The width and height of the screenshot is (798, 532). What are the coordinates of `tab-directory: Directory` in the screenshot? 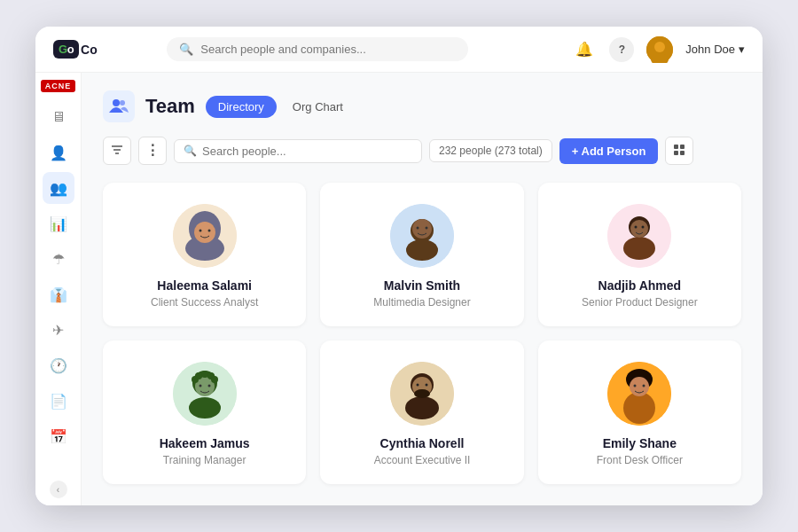 It's located at (241, 106).